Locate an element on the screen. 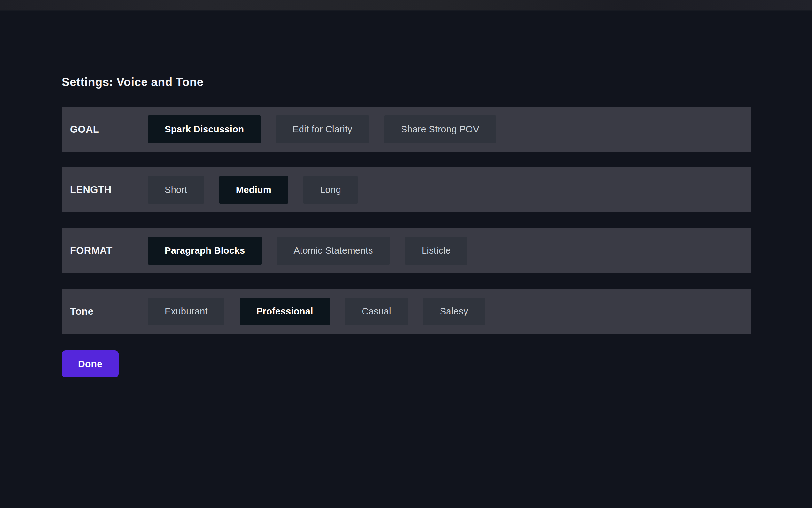 The height and width of the screenshot is (508, 812). row-label-format: FORMAT is located at coordinates (109, 251).